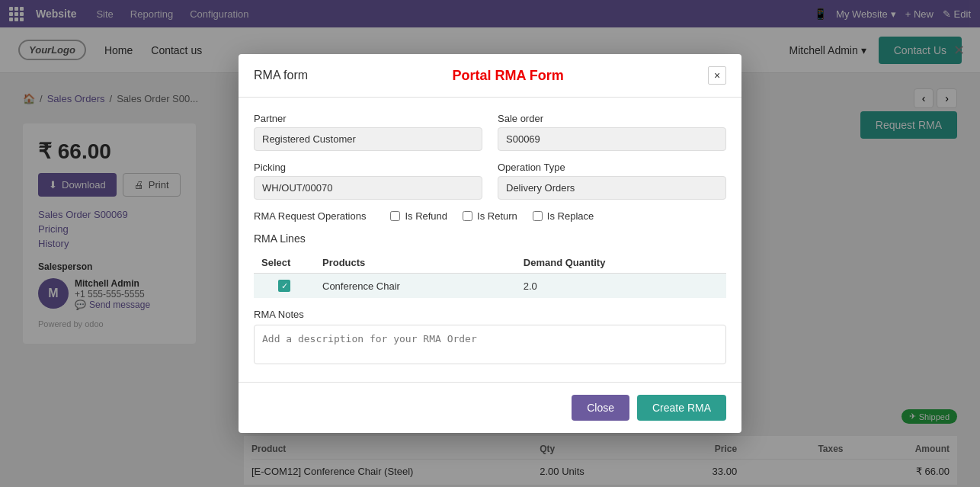  Describe the element at coordinates (490, 76) in the screenshot. I see `modal-header: RMA form Portal RMA Form ×` at that location.